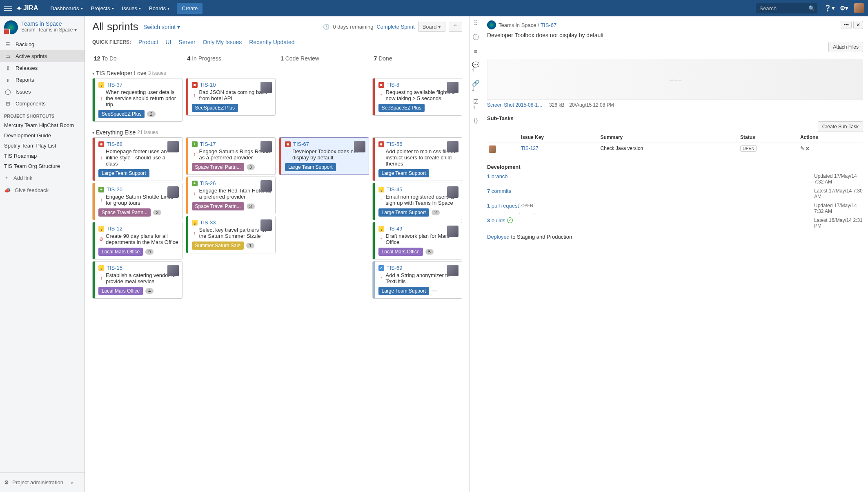  I want to click on nav-projects: Projects ▾, so click(102, 8).